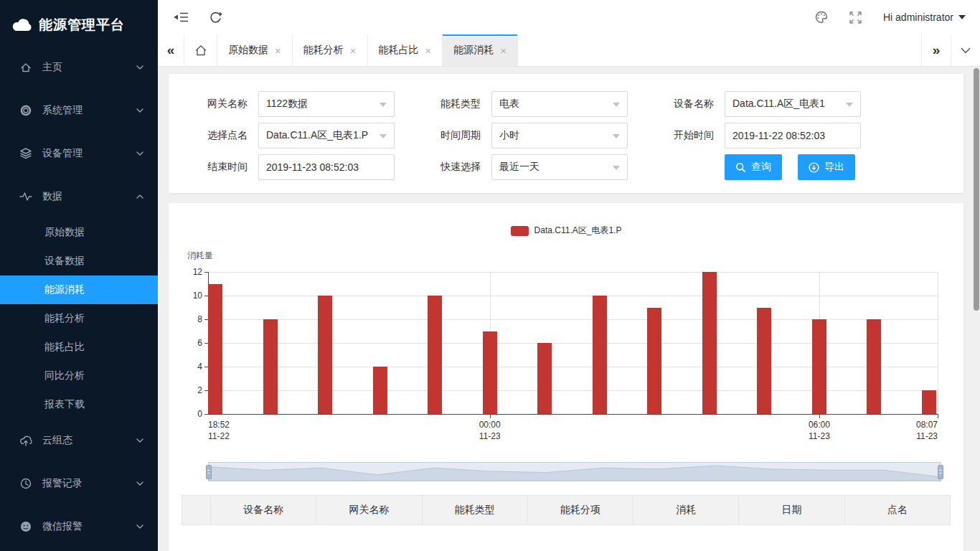 This screenshot has width=980, height=551. What do you see at coordinates (79, 110) in the screenshot?
I see `sidebar-item-system: 系统管理` at bounding box center [79, 110].